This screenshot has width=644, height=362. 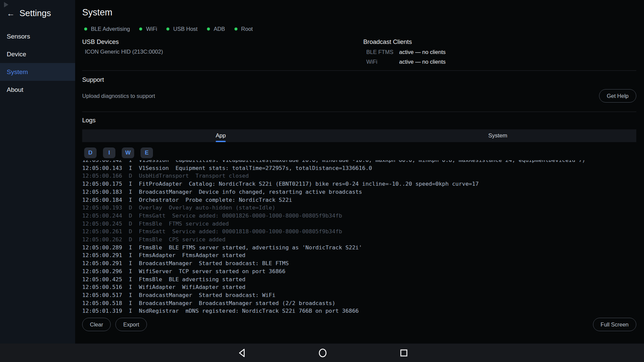 What do you see at coordinates (219, 29) in the screenshot?
I see `status-badge-label: ADB` at bounding box center [219, 29].